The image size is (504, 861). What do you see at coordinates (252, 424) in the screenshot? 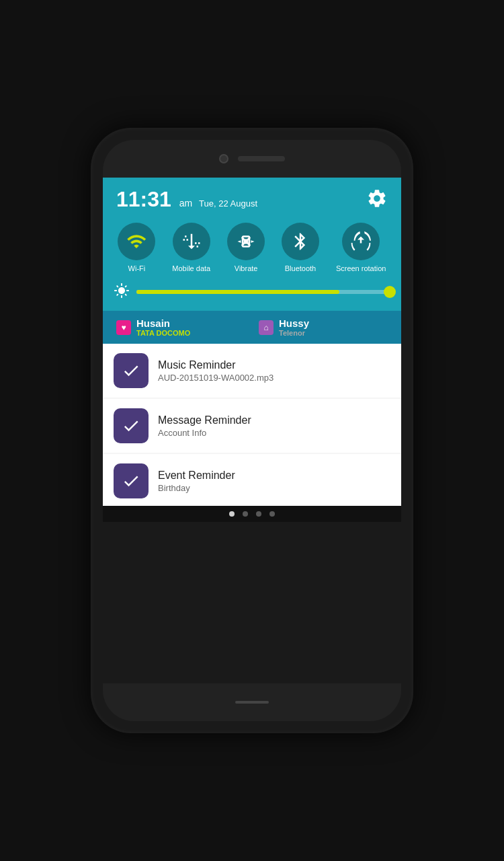
I see `notifications-list: Music Reminder AUD-20151019-WA0002.mp3 M…` at bounding box center [252, 424].